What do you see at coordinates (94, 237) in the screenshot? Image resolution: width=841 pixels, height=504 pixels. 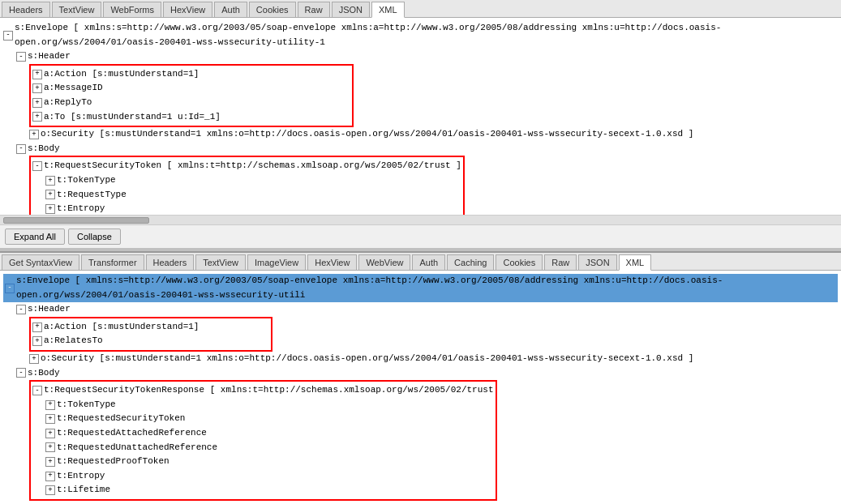 I see `top-collapse-button: Collapse` at bounding box center [94, 237].